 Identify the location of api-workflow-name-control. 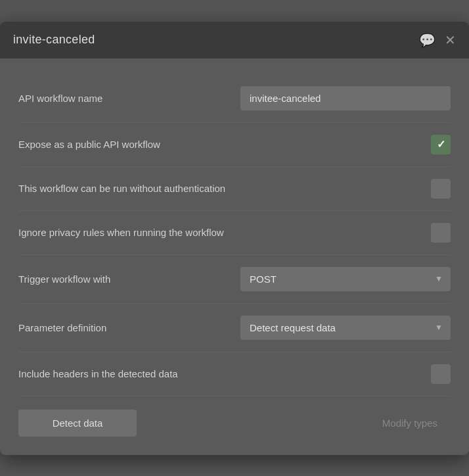
(320, 99).